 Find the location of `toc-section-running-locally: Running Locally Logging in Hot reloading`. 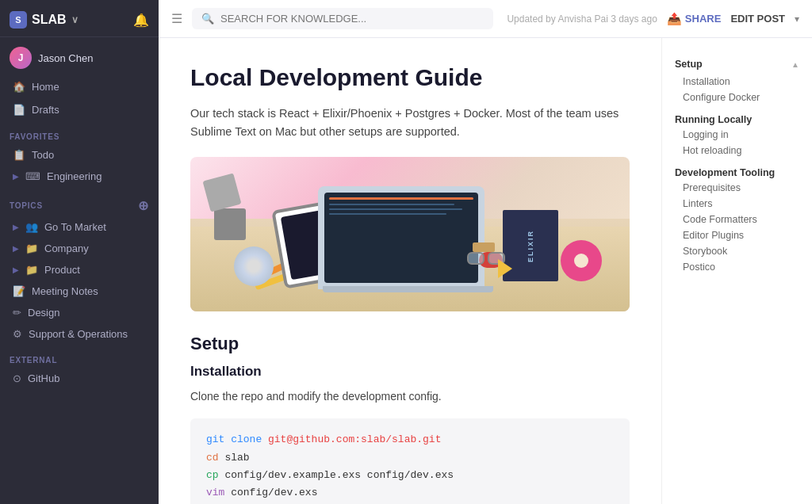

toc-section-running-locally: Running Locally Logging in Hot reloading is located at coordinates (737, 135).